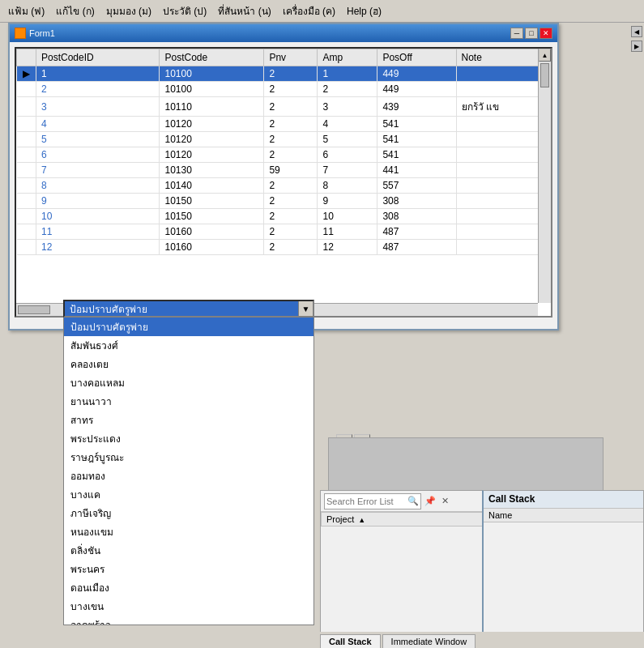  I want to click on menu-view: มุมมอง (ม), so click(129, 11).